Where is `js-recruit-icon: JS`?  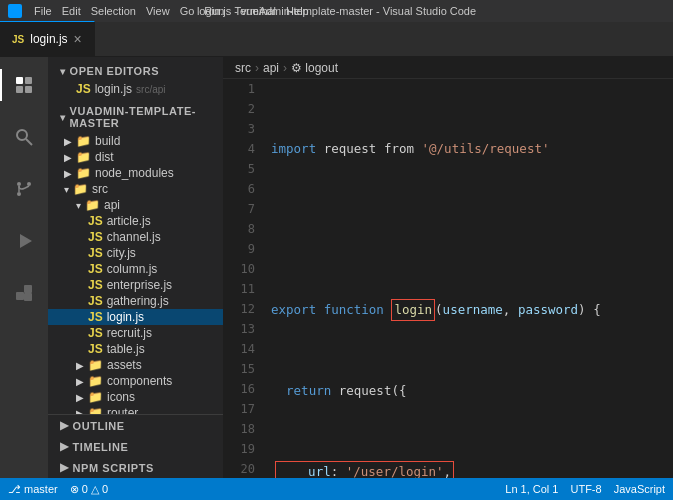 js-recruit-icon: JS is located at coordinates (96, 333).